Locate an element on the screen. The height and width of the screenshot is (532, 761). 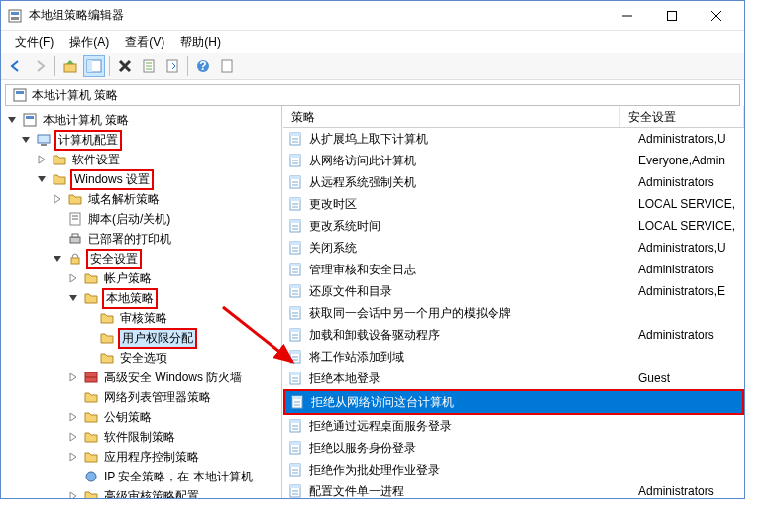
col-security: 安全设置 is located at coordinates (682, 117).